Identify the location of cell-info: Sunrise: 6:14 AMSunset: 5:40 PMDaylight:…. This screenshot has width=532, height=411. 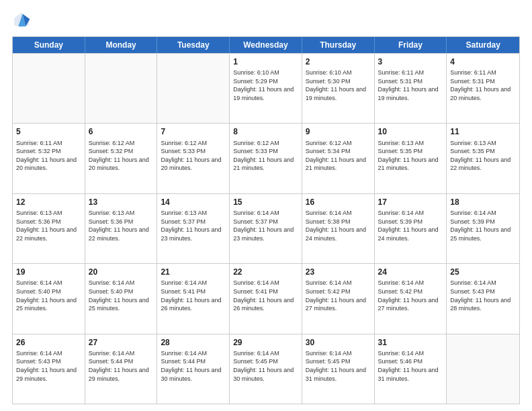
(121, 295).